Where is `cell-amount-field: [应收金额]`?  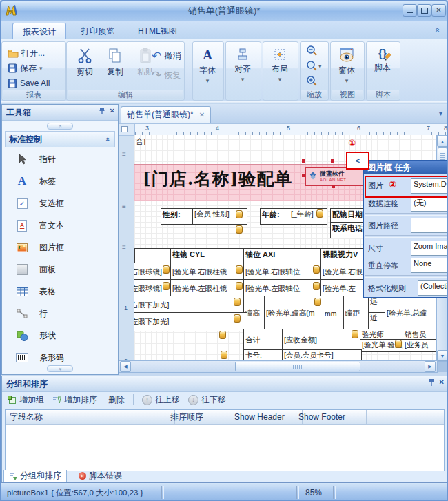 cell-amount-field: [应收金额] is located at coordinates (322, 340).